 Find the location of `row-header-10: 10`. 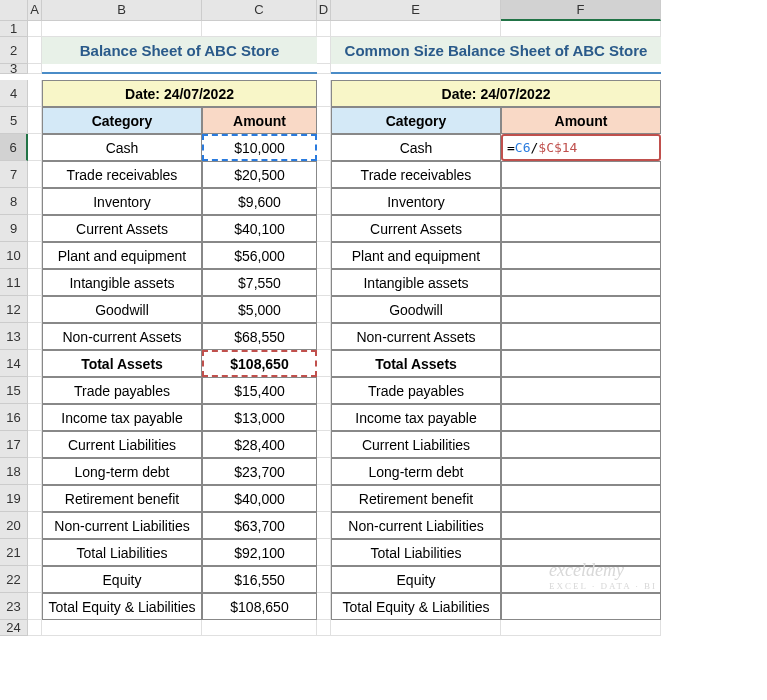

row-header-10: 10 is located at coordinates (14, 256).